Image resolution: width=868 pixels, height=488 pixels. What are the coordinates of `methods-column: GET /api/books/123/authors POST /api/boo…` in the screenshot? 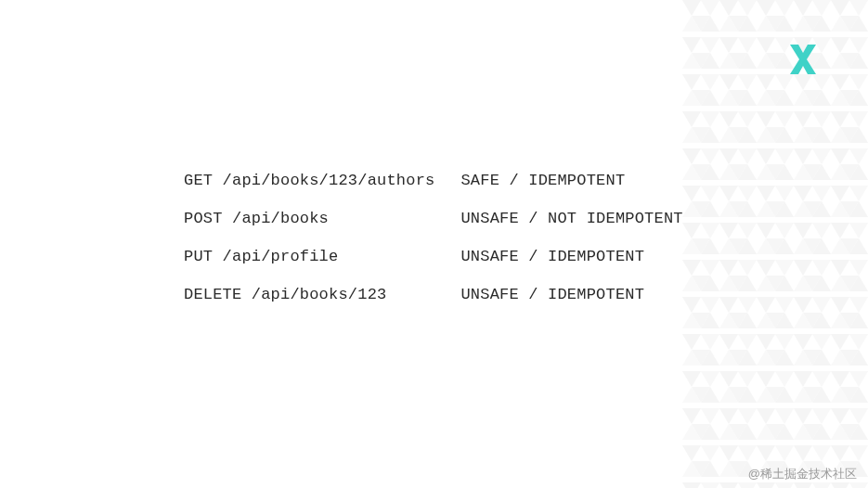 It's located at (309, 238).